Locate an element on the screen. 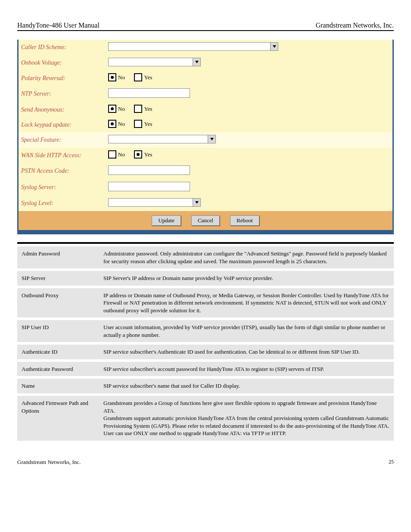 The height and width of the screenshot is (532, 411). desc-value: Grandstream provides a Group of function… is located at coordinates (246, 418).